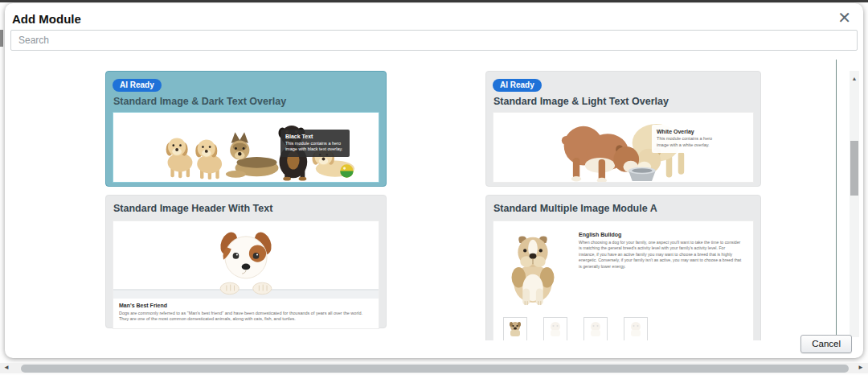  Describe the element at coordinates (434, 369) in the screenshot. I see `horizontal-scrollbar: ◄ ►` at that location.